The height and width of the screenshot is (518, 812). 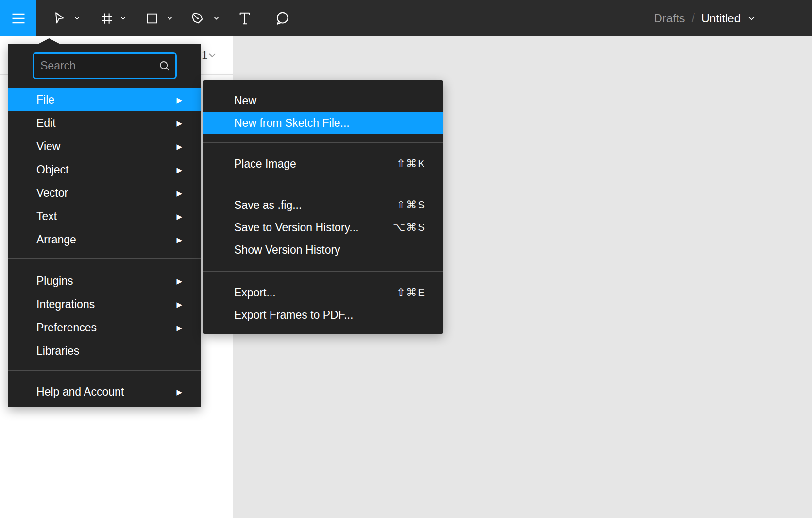 I want to click on submenu-item-export: Export... ⇧⌘E, so click(x=323, y=293).